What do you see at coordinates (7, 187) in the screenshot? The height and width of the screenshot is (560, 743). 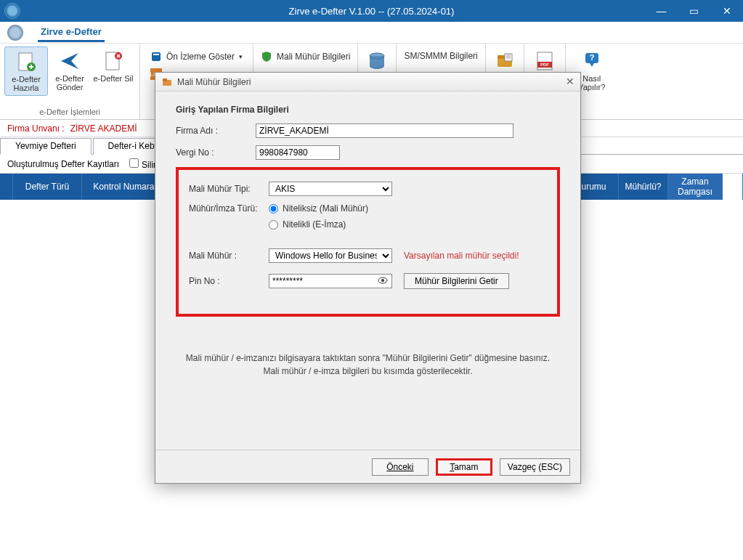 I see `table-corner` at bounding box center [7, 187].